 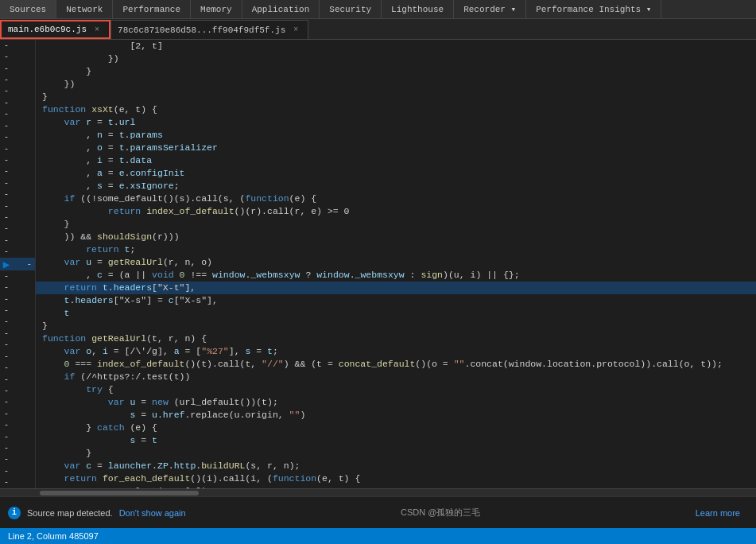 I want to click on tab-close-secondary: ×, so click(x=296, y=30).